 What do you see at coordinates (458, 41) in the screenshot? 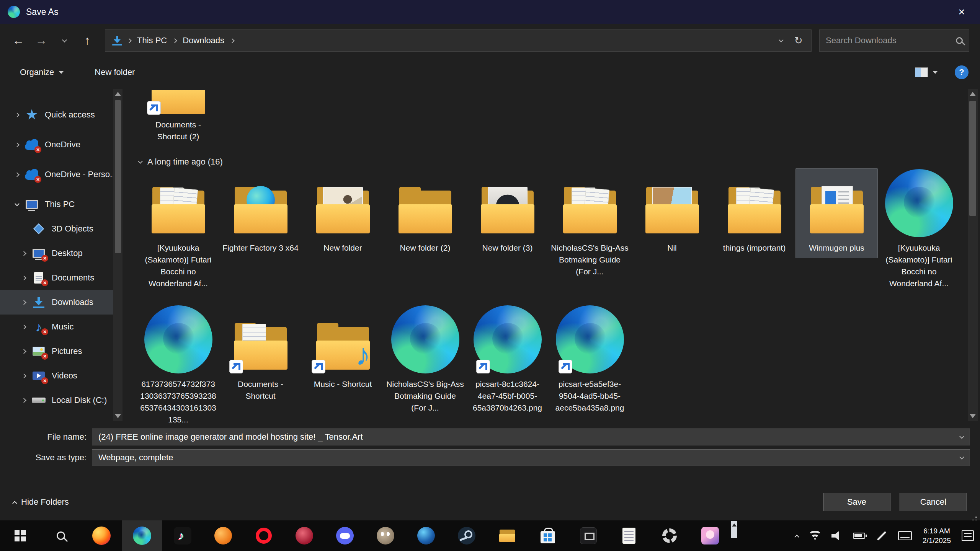
I see `address-bar: This PC Downloads` at bounding box center [458, 41].